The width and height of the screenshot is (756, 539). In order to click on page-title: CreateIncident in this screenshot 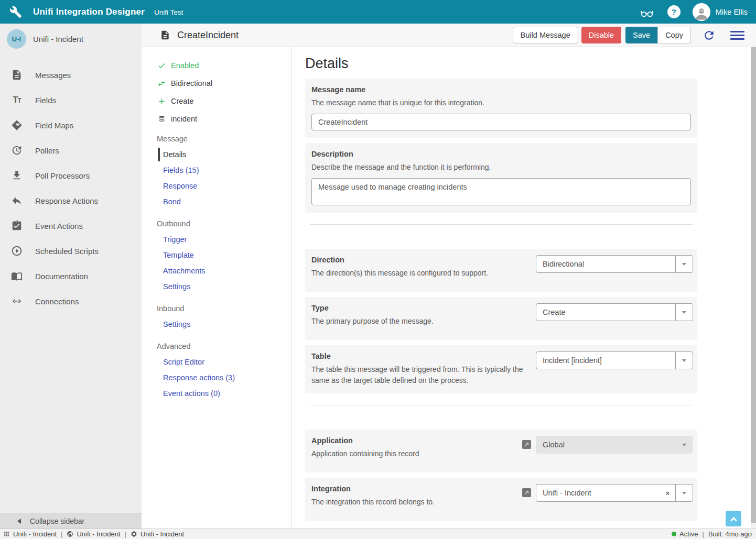, I will do `click(208, 36)`.